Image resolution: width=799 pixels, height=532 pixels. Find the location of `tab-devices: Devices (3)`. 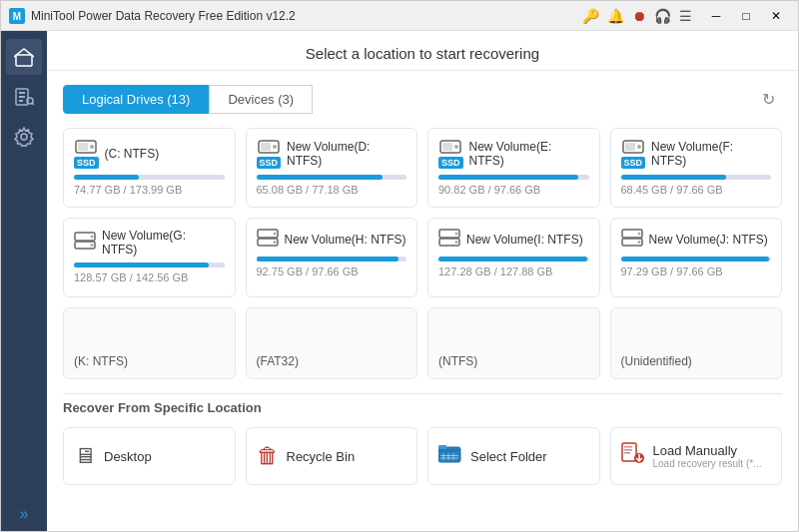

tab-devices: Devices (3) is located at coordinates (261, 100).